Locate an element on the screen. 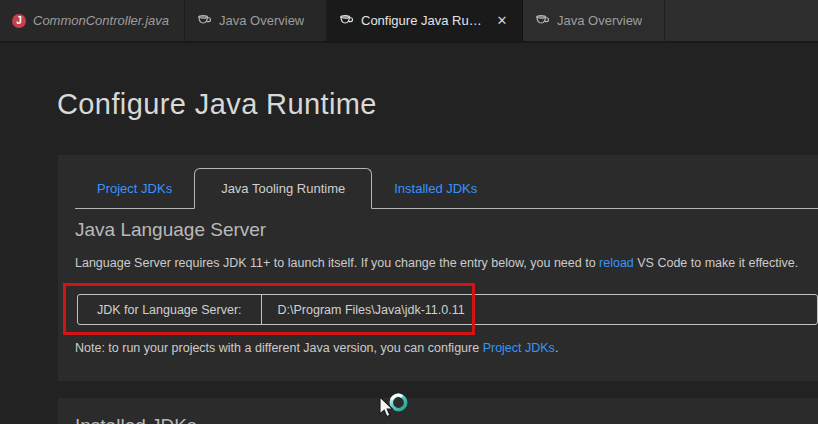 This screenshot has width=818, height=424. editor-tab-java-overview-1: Java Overview is located at coordinates (256, 20).